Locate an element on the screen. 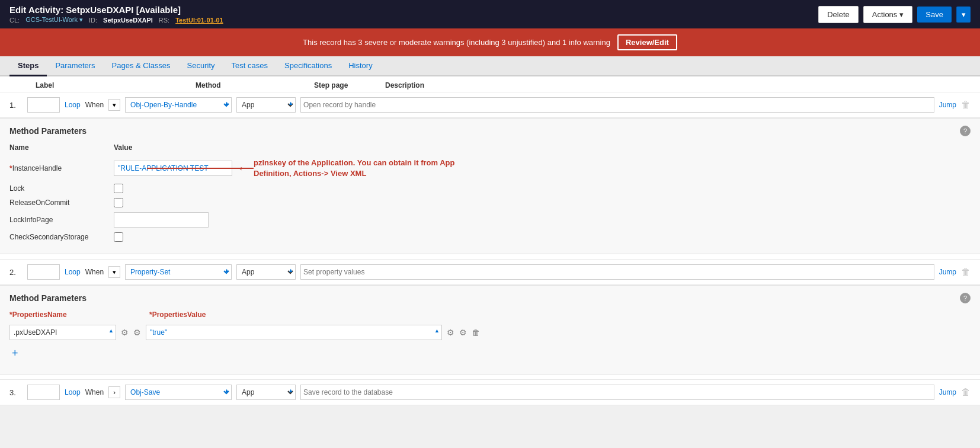 The height and width of the screenshot is (448, 980). cl-label: CL: is located at coordinates (14, 20).